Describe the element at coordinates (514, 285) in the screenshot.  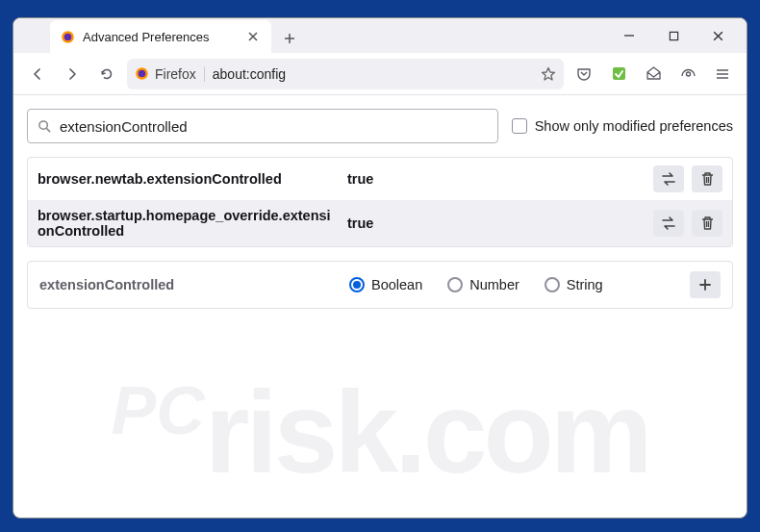
I see `type-radios: Boolean Number String` at that location.